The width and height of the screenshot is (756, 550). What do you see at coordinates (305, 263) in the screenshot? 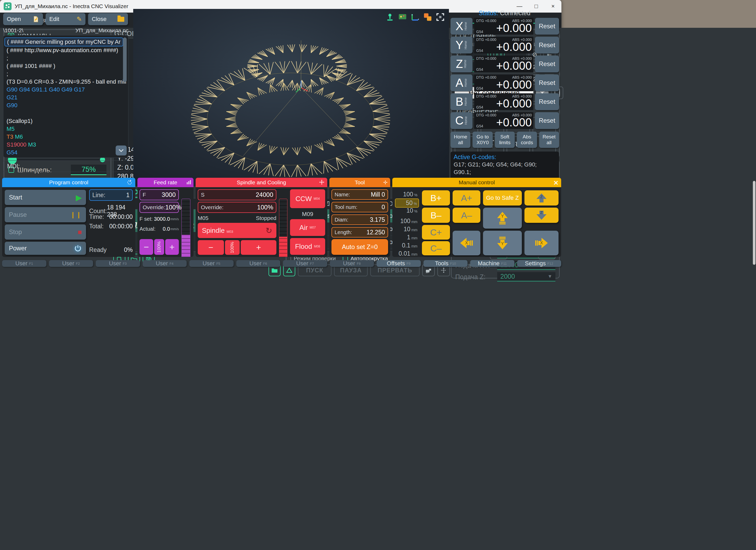
I see `fkey-f7-button: UserF7` at bounding box center [305, 263].